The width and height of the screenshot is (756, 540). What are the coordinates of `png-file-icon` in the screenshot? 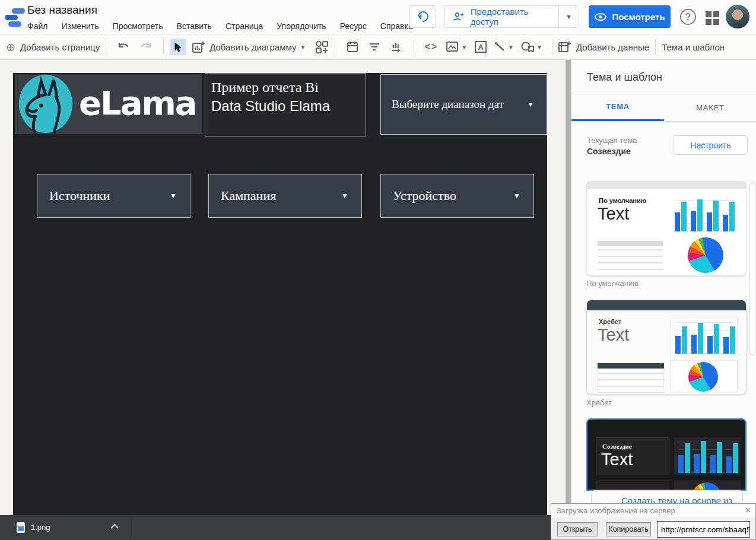 It's located at (21, 528).